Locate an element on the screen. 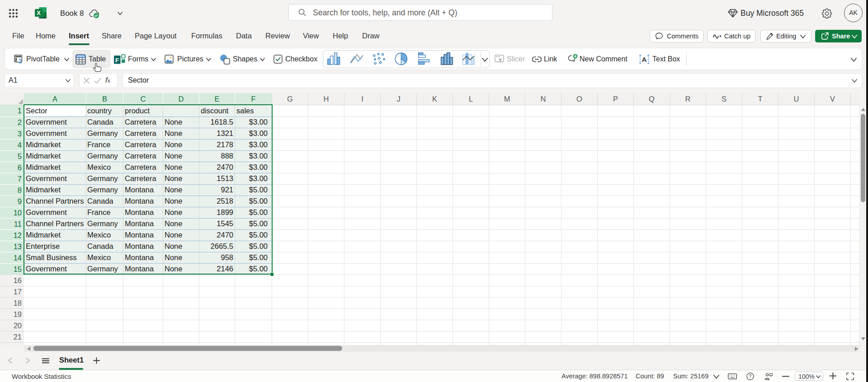 The width and height of the screenshot is (868, 382). svg-text: X is located at coordinates (39, 13).